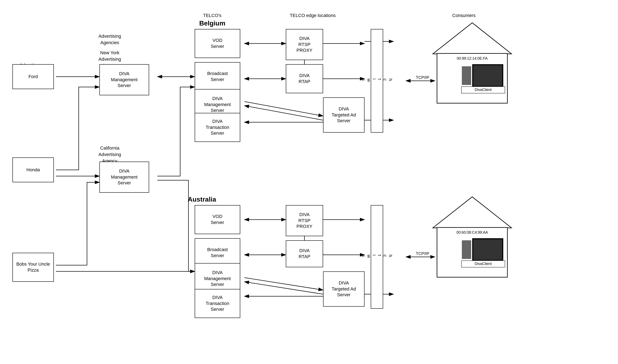 The width and height of the screenshot is (618, 364). What do you see at coordinates (212, 16) in the screenshot?
I see `telcos-label: TELCO's` at bounding box center [212, 16].